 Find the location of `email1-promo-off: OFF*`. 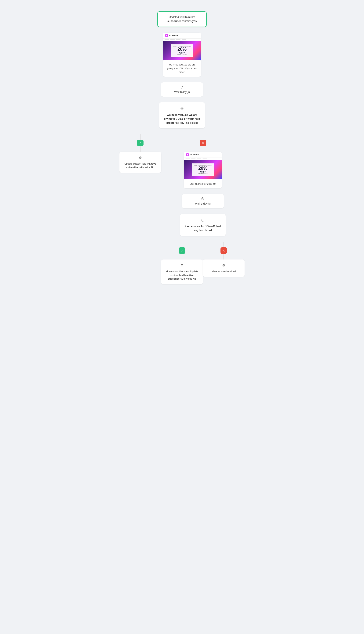

email1-promo-off: OFF* is located at coordinates (182, 53).